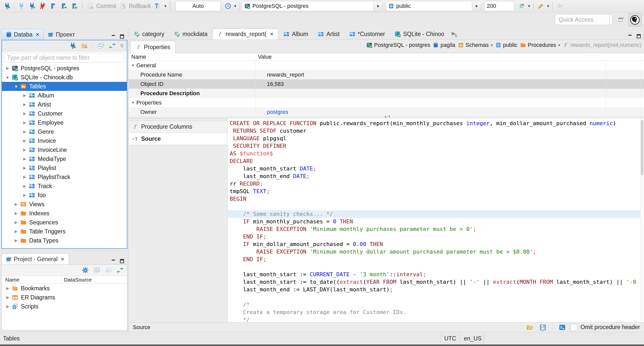 Image resolution: width=644 pixels, height=346 pixels. Describe the element at coordinates (522, 6) in the screenshot. I see `auto-refresh-icon` at that location.